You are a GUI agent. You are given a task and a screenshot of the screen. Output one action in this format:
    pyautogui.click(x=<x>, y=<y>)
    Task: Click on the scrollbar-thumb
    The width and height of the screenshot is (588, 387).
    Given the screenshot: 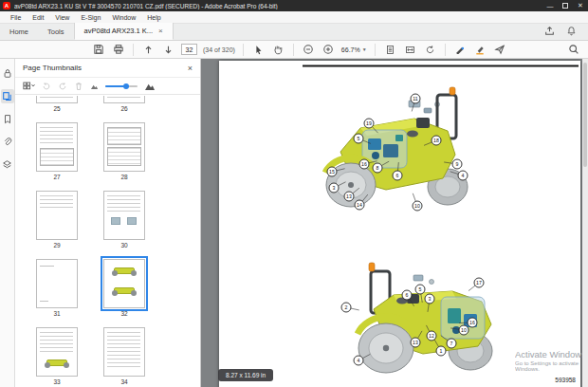 What is the action you would take?
    pyautogui.click(x=585, y=115)
    